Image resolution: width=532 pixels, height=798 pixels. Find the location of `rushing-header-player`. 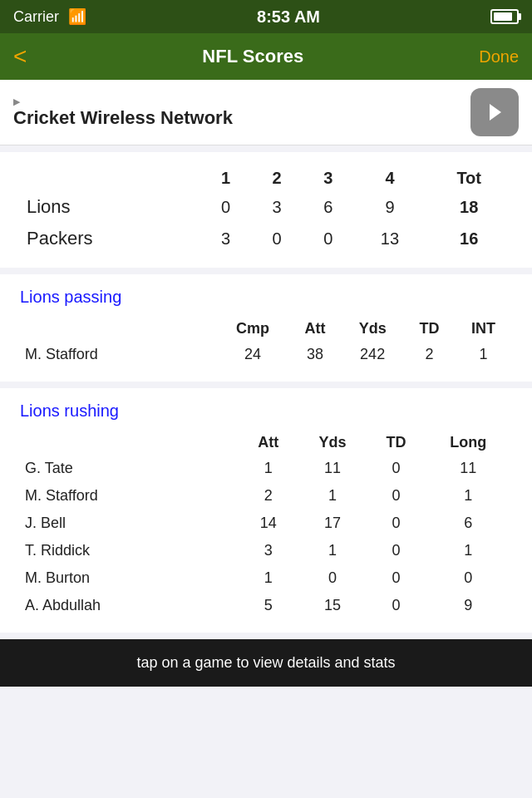

rushing-header-player is located at coordinates (130, 442).